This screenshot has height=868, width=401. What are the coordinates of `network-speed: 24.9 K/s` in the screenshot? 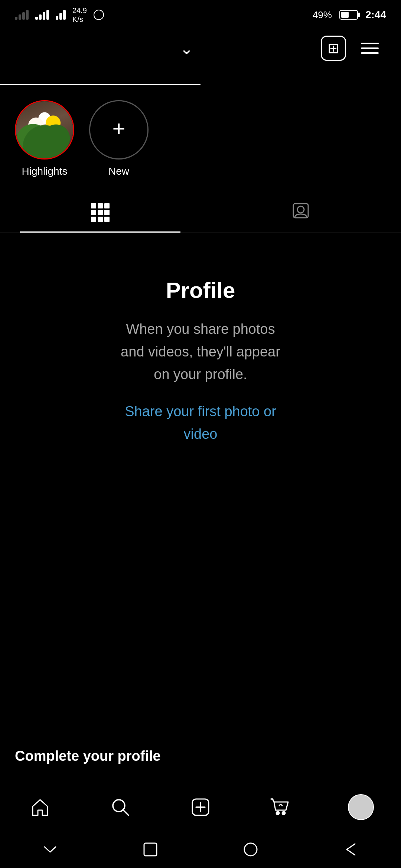 It's located at (79, 15).